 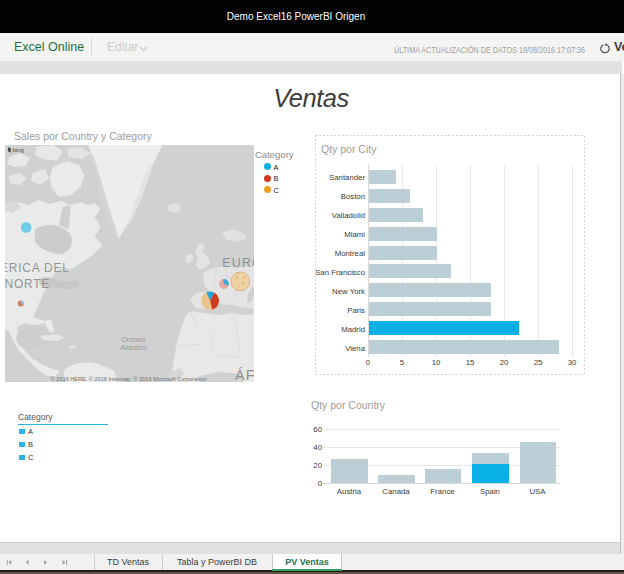 What do you see at coordinates (238, 263) in the screenshot?
I see `svg-text: EURO` at bounding box center [238, 263].